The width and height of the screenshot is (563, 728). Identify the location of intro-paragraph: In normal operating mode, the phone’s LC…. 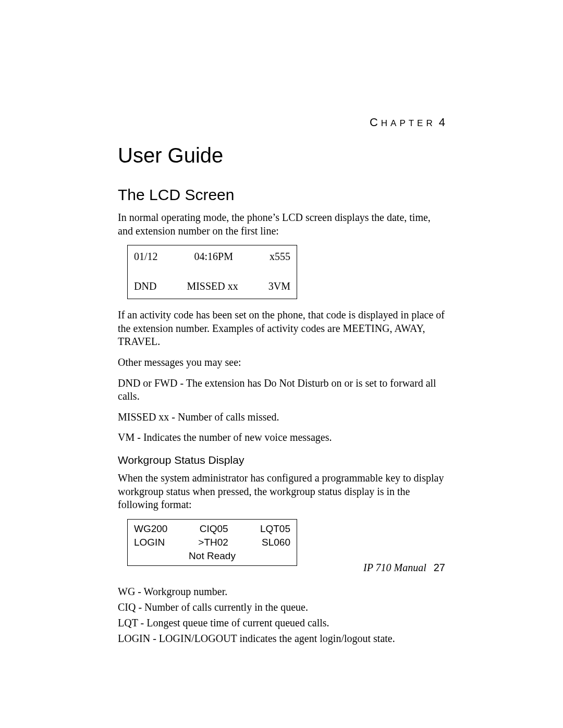
(282, 224).